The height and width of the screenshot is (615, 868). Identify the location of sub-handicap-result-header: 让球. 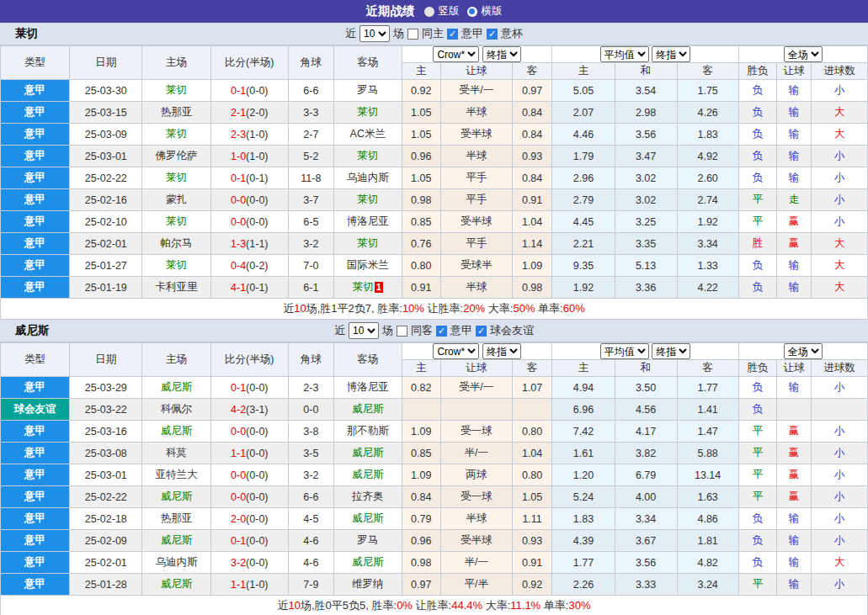
(795, 368).